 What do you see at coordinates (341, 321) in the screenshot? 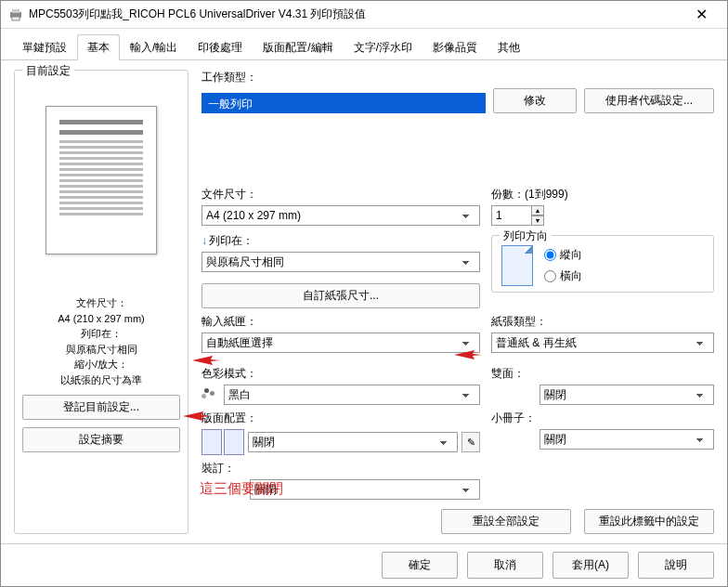
I see `tray-label: 輸入紙匣：` at bounding box center [341, 321].